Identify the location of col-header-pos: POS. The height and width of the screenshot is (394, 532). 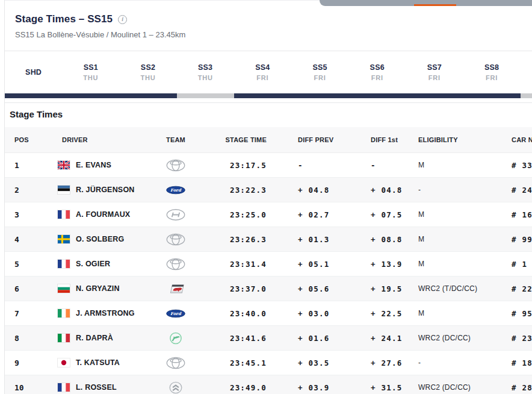
(31, 140).